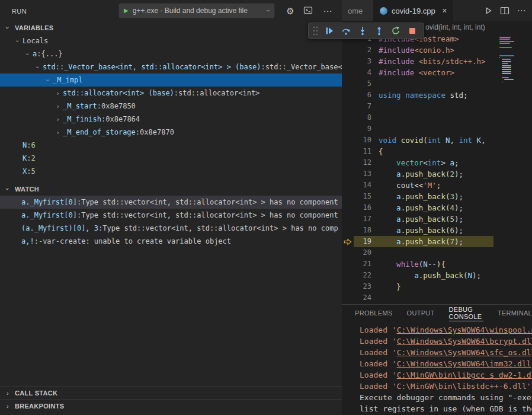 Image resolution: width=532 pixels, height=415 pixels. Describe the element at coordinates (418, 117) in the screenshot. I see `code-line: 8` at that location.